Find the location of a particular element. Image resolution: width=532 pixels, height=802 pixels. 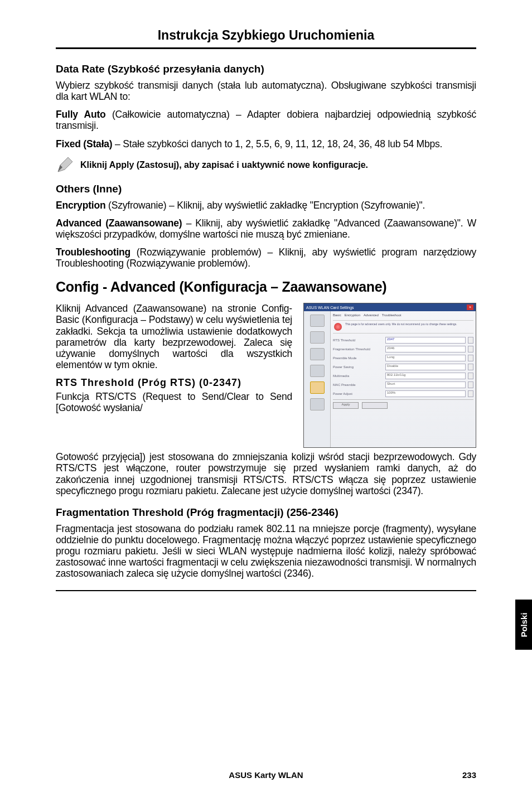

rts-heading: RTS Threshold (Próg RTS) (0-2347) is located at coordinates (174, 383).